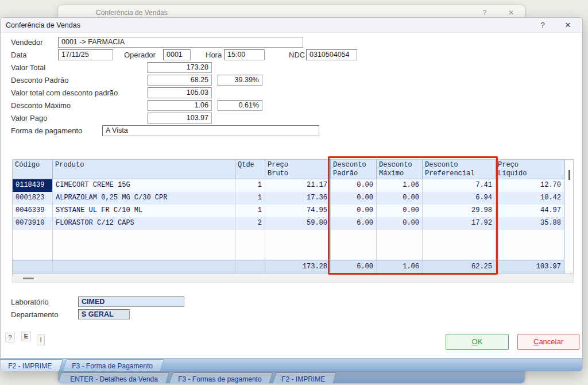  What do you see at coordinates (530, 224) in the screenshot?
I see `table-cell: 35.88` at bounding box center [530, 224].